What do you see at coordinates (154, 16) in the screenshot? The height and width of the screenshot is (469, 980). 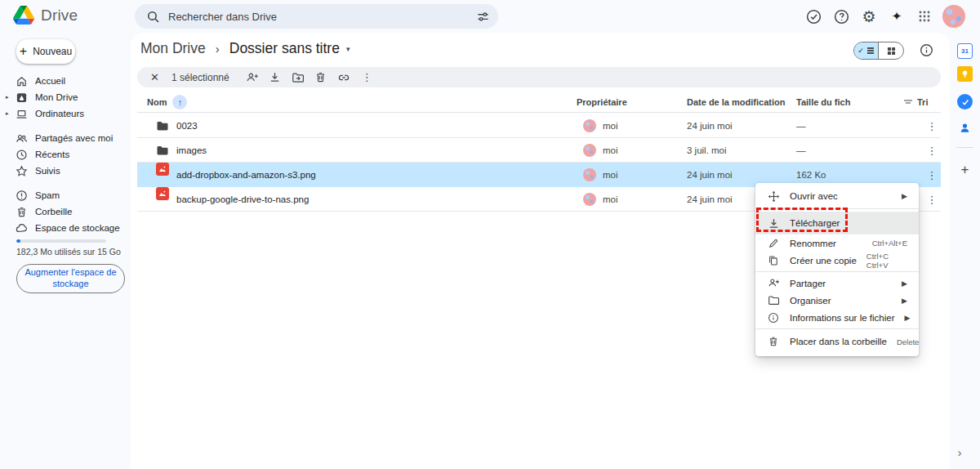 I see `search-icon` at bounding box center [154, 16].